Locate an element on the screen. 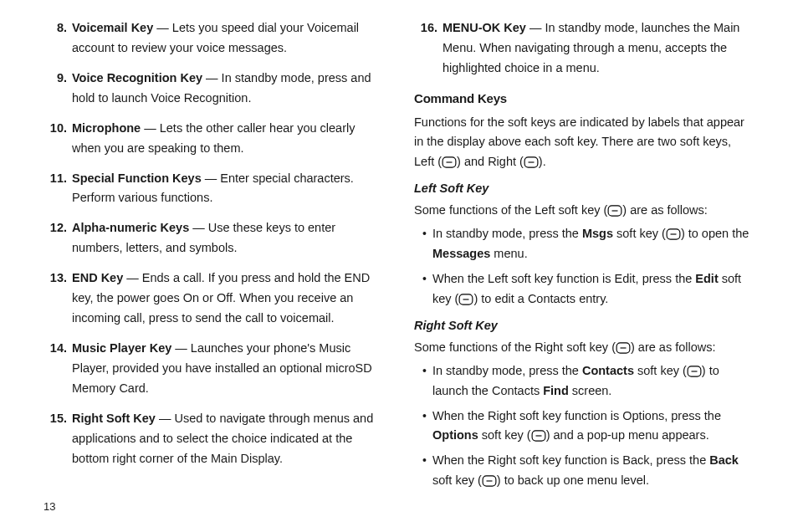 This screenshot has height=532, width=798. list-item: 14.Music Player Key — Launches your phon… is located at coordinates (228, 369).